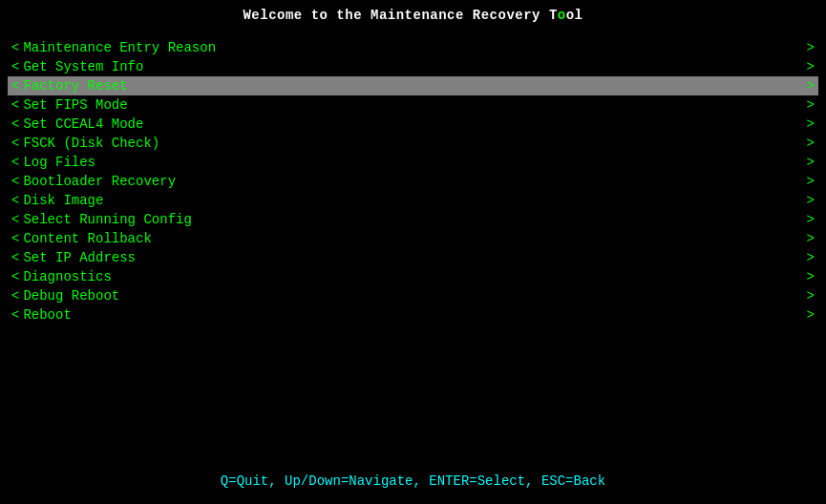 The image size is (826, 504). I want to click on menu-item-label: Bootloader Recovery, so click(413, 181).